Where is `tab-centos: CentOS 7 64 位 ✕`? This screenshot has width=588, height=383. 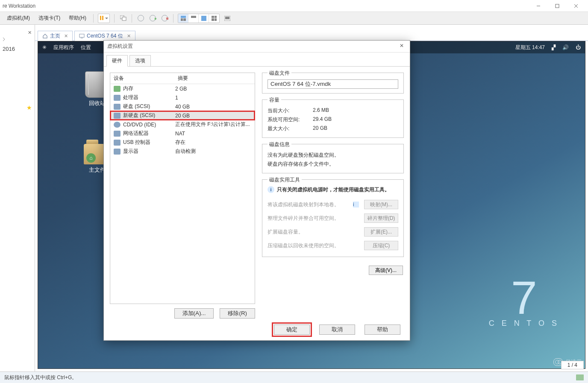 tab-centos: CentOS 7 64 位 ✕ is located at coordinates (105, 36).